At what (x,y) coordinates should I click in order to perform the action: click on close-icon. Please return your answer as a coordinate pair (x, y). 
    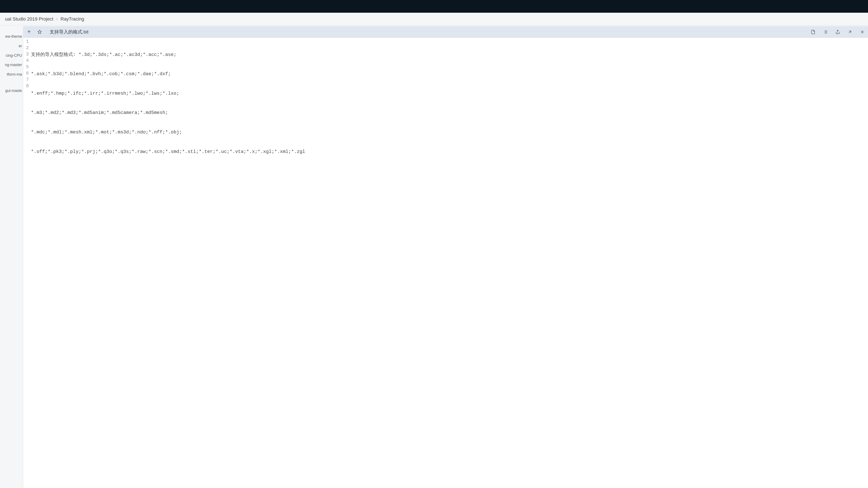
    Looking at the image, I should click on (862, 32).